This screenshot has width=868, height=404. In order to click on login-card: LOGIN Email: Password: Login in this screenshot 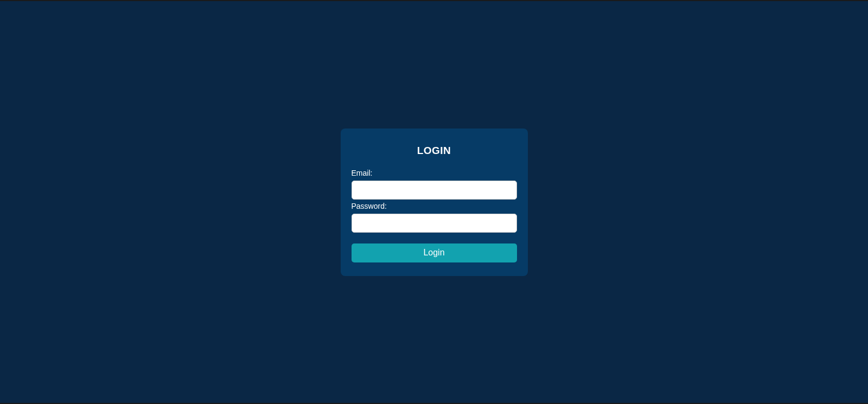, I will do `click(434, 202)`.